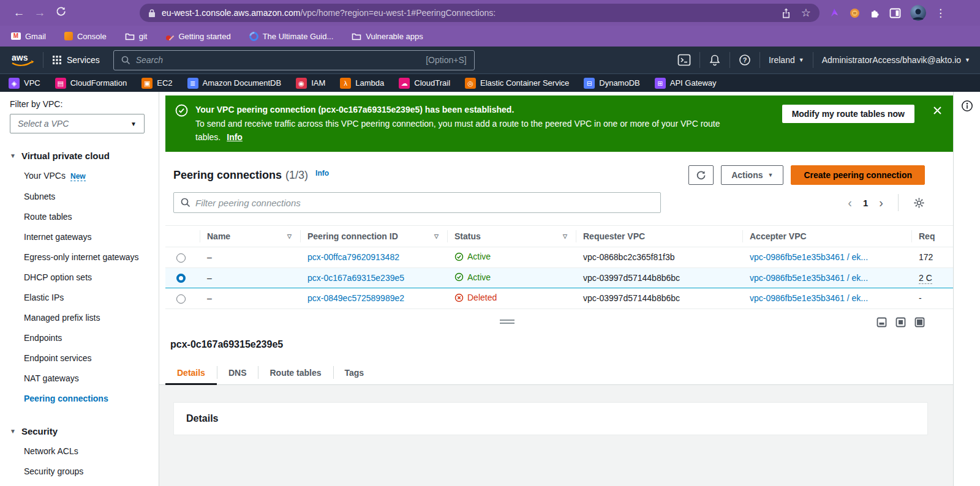 The height and width of the screenshot is (486, 980). What do you see at coordinates (855, 13) in the screenshot?
I see `extension-orange-icon` at bounding box center [855, 13].